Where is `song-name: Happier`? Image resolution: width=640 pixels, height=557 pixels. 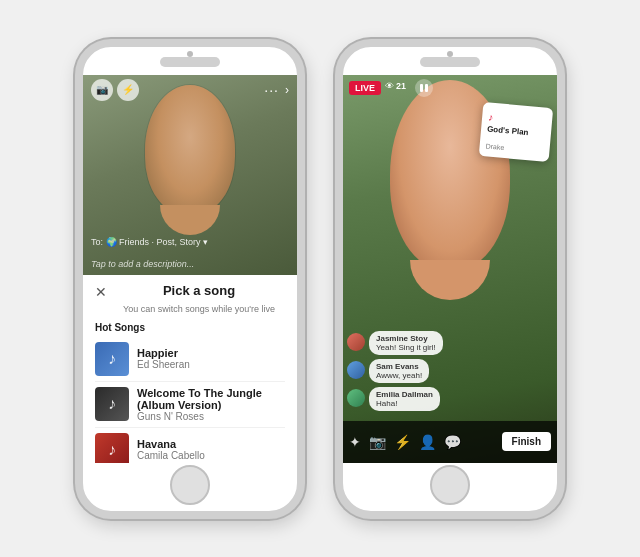 song-name: Happier is located at coordinates (164, 353).